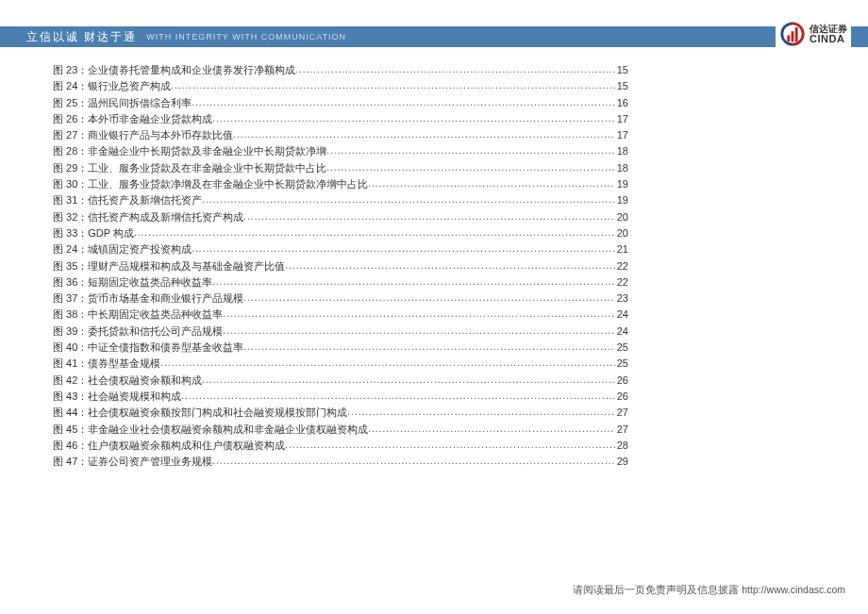 The image size is (868, 614). I want to click on toc-figure-title: 短期固定收益类品种收益率, so click(150, 282).